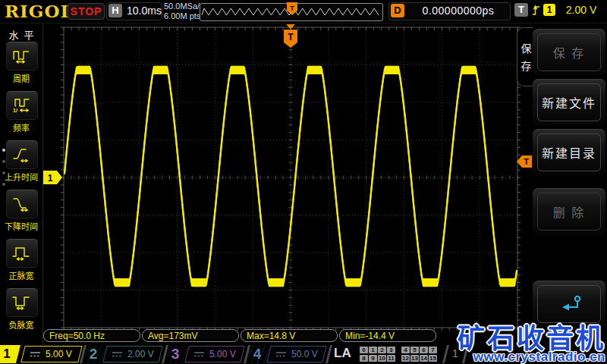 The image size is (607, 364). I want to click on run-state-indicator: STOP, so click(86, 11).